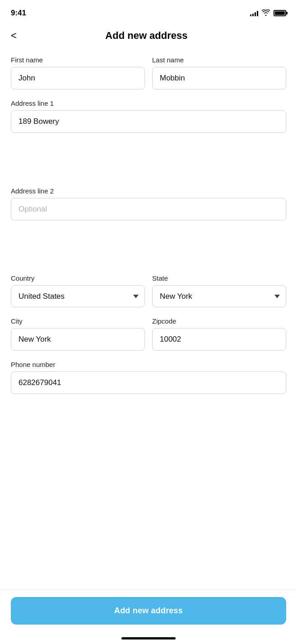 This screenshot has height=644, width=297. Describe the element at coordinates (148, 226) in the screenshot. I see `address-line2-group: Address line 2` at that location.